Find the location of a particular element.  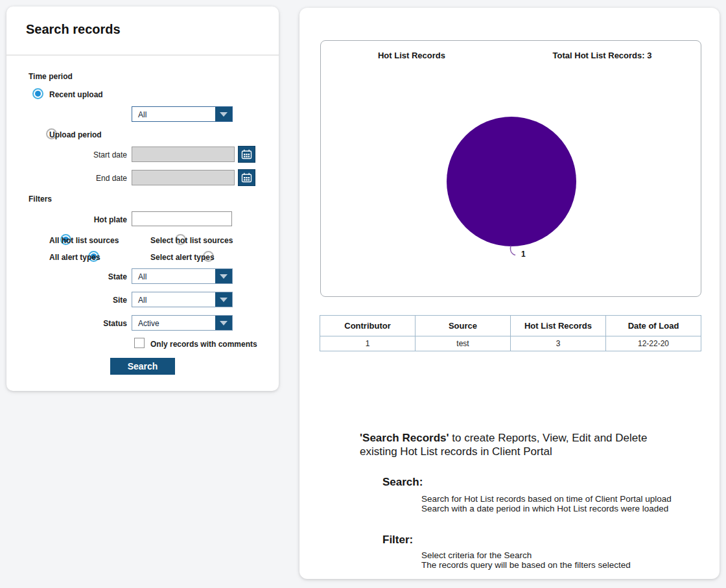

pie-chart is located at coordinates (511, 182).